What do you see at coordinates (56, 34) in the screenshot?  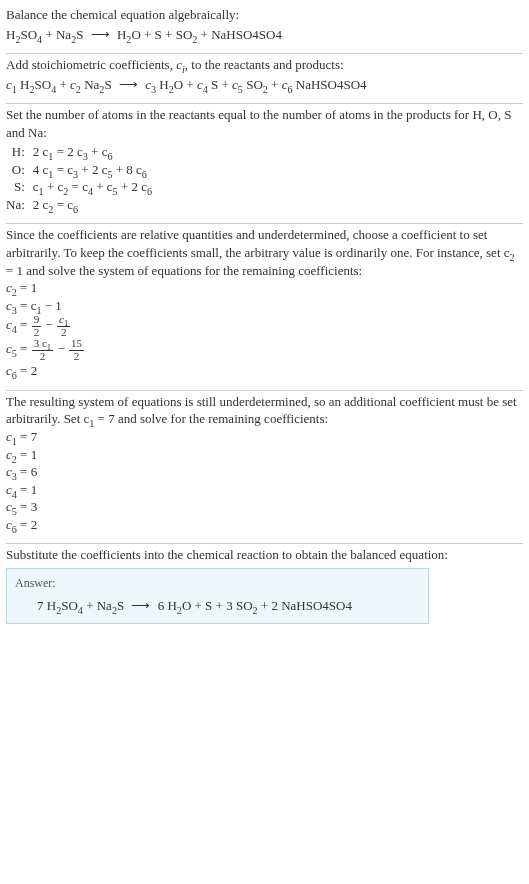 I see `txt: + Na` at bounding box center [56, 34].